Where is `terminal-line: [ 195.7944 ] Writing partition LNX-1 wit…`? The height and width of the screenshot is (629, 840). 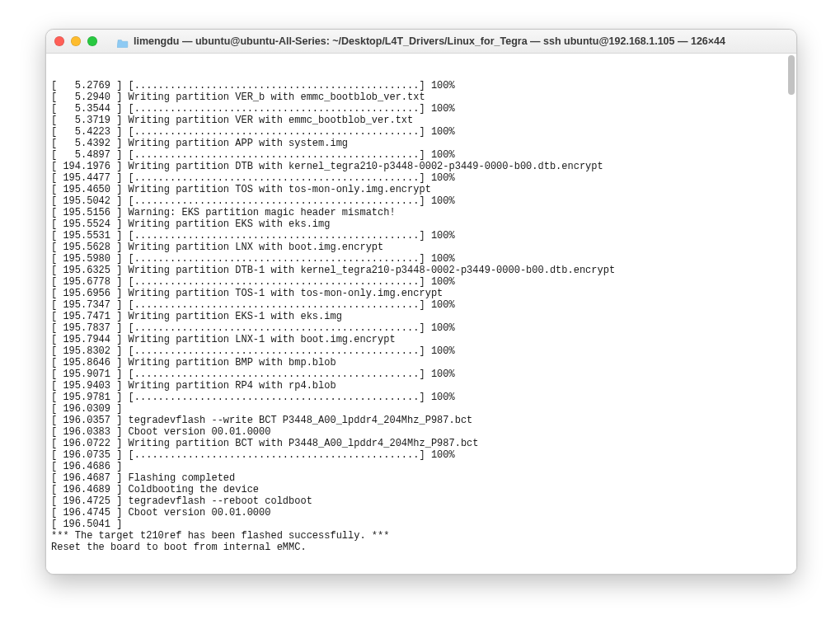
terminal-line: [ 195.7944 ] Writing partition LNX-1 wit… is located at coordinates (415, 340).